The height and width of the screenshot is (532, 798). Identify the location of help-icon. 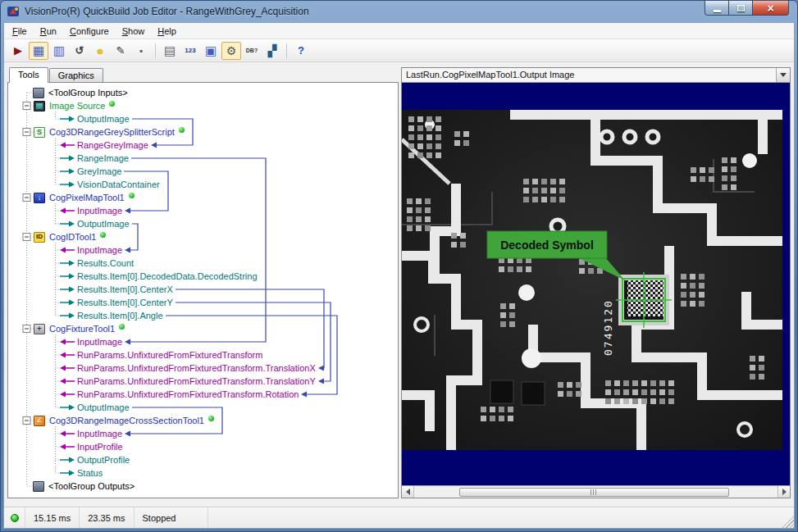
(301, 51).